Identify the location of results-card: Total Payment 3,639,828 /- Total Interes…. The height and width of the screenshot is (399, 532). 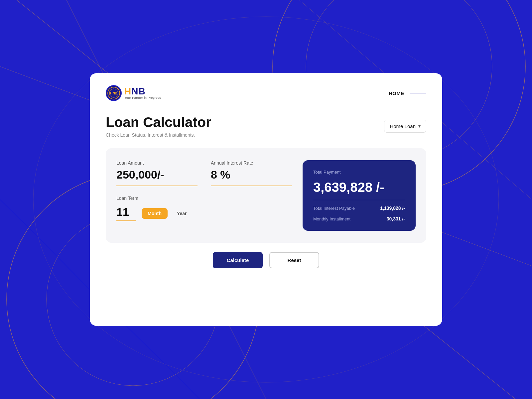
(359, 196).